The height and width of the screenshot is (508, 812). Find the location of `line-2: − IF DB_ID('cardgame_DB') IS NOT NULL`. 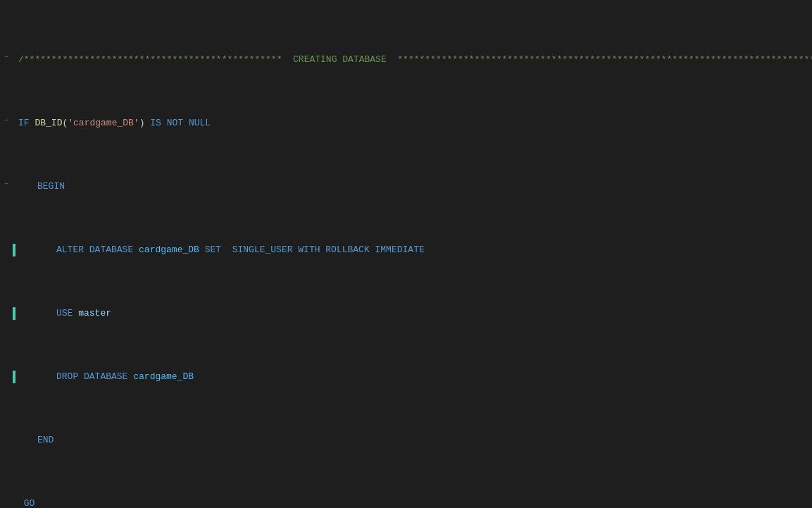

line-2: − IF DB_ID('cardgame_DB') IS NOT NULL is located at coordinates (406, 123).